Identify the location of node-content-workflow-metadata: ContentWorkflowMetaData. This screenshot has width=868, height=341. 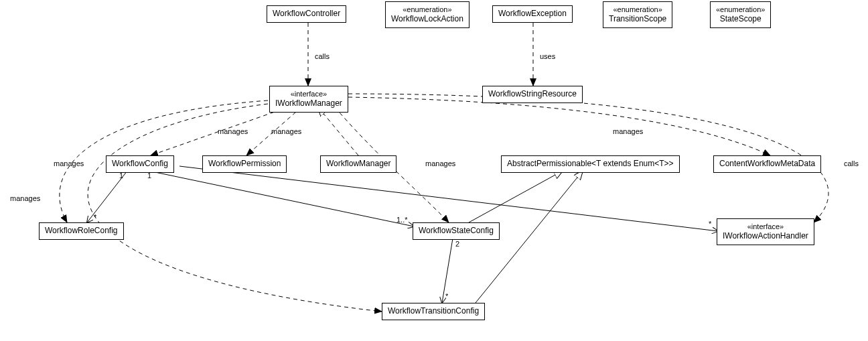
(768, 164).